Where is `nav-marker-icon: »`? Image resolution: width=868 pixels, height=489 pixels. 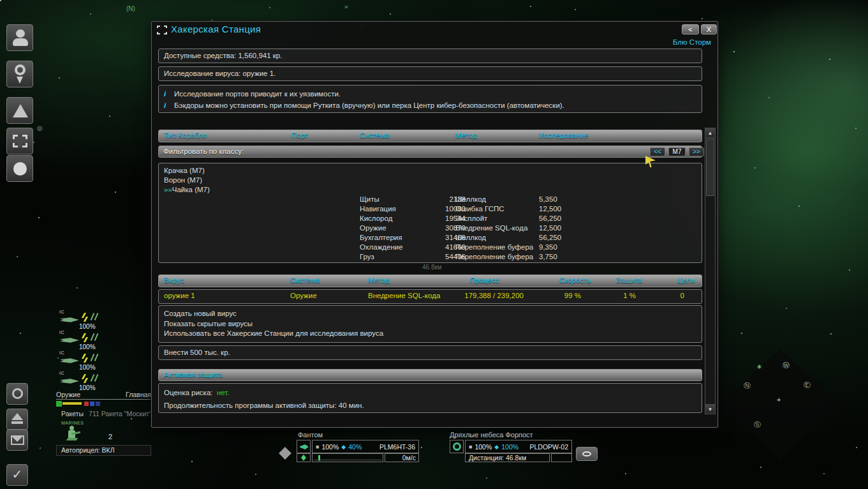 nav-marker-icon: » is located at coordinates (346, 6).